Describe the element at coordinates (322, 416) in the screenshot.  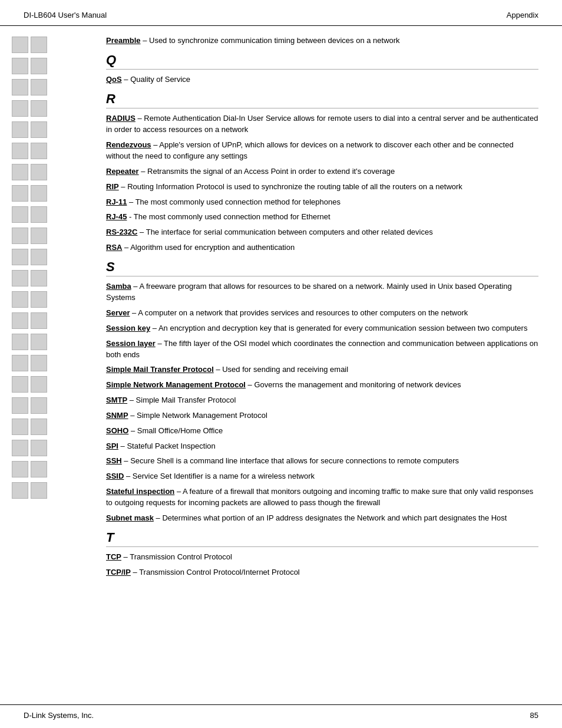
I see `glossary-entry: SNMP – Simple Network Management Protoco…` at that location.